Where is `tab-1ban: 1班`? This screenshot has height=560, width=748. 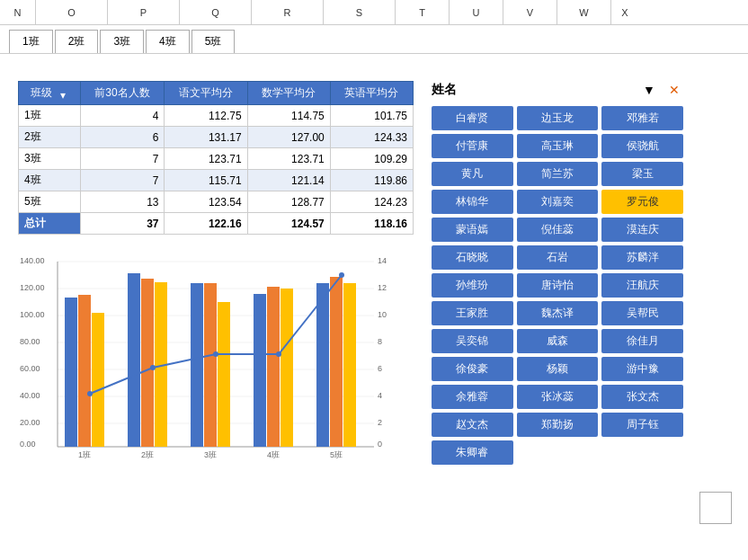
tab-1ban: 1班 is located at coordinates (31, 41).